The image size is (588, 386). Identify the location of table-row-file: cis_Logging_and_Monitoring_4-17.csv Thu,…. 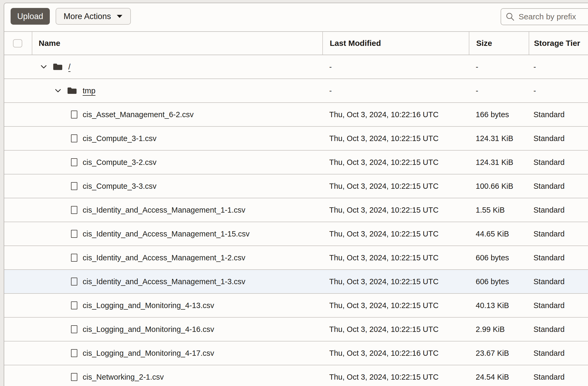
(296, 353).